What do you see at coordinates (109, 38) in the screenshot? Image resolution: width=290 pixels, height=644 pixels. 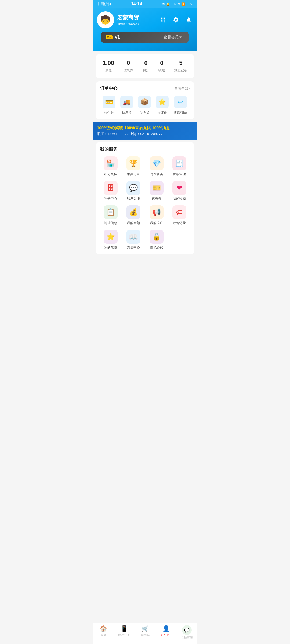 I see `vip-badge: Vip` at bounding box center [109, 38].